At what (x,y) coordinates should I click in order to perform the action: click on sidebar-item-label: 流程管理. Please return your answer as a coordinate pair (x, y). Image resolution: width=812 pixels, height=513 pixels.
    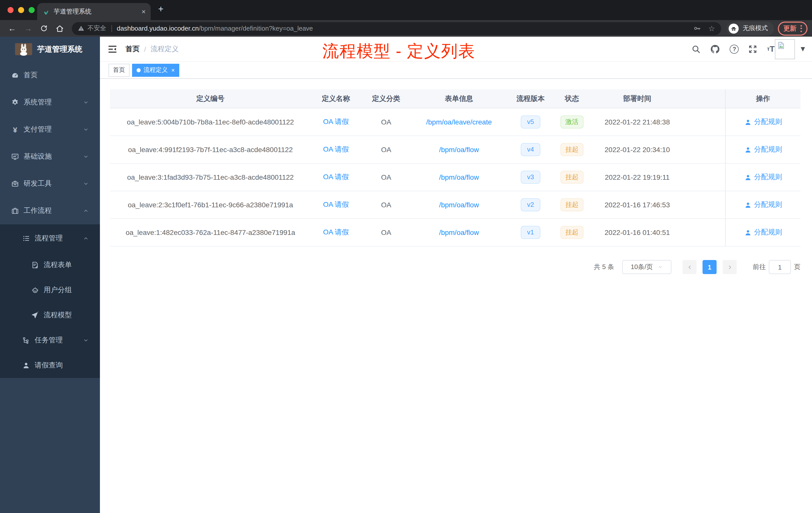
    Looking at the image, I should click on (49, 239).